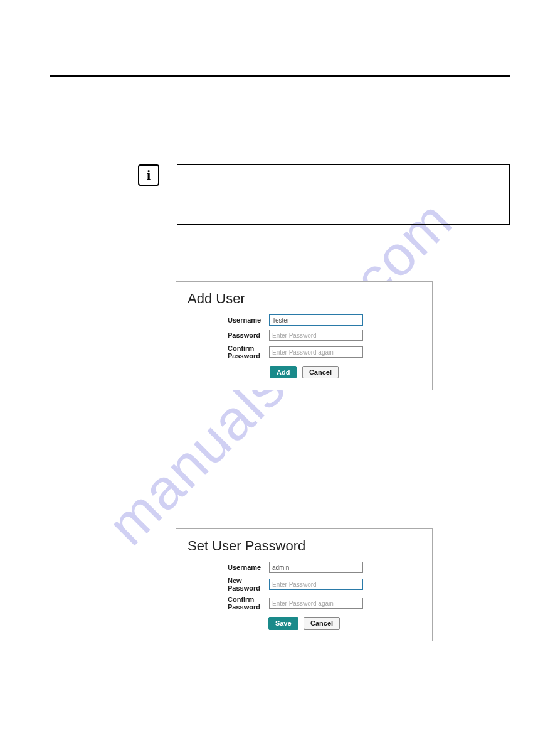 The width and height of the screenshot is (560, 745). Describe the element at coordinates (228, 335) in the screenshot. I see `add-user-password-label: Password` at that location.